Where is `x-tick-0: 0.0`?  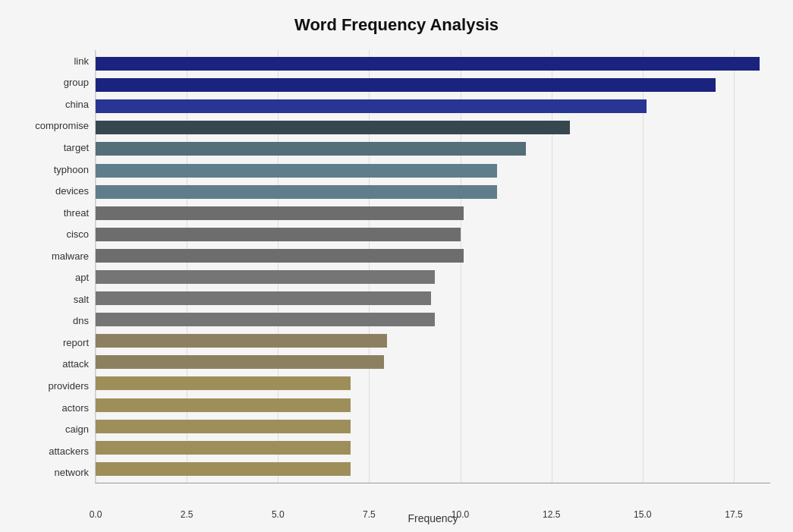 x-tick-0: 0.0 is located at coordinates (96, 515).